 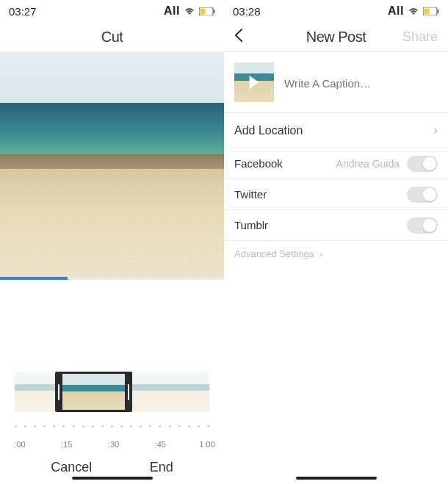 What do you see at coordinates (422, 225) in the screenshot?
I see `tumblr-toggle` at bounding box center [422, 225].